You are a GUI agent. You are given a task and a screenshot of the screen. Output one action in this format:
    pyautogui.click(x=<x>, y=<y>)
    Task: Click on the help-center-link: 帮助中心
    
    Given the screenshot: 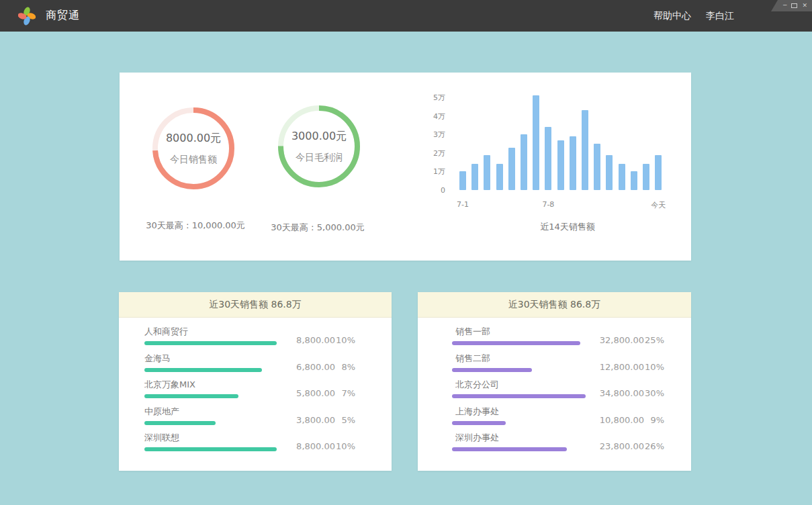 What is the action you would take?
    pyautogui.click(x=672, y=16)
    